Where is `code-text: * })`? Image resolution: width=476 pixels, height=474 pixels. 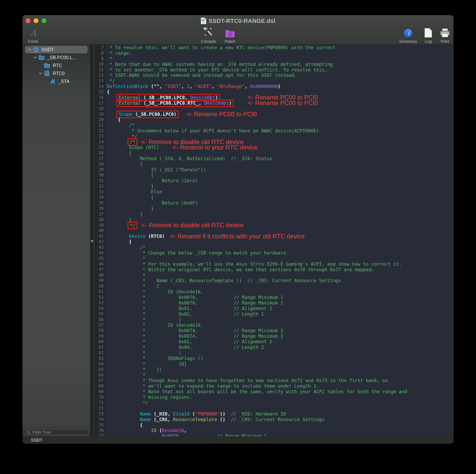
code-text: * }) is located at coordinates (135, 370).